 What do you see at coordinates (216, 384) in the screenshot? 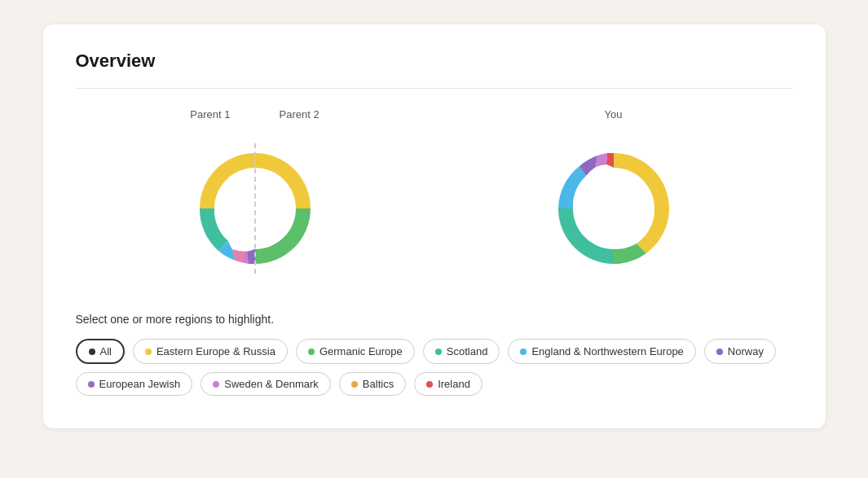
I see `sweden-denmark-dot` at bounding box center [216, 384].